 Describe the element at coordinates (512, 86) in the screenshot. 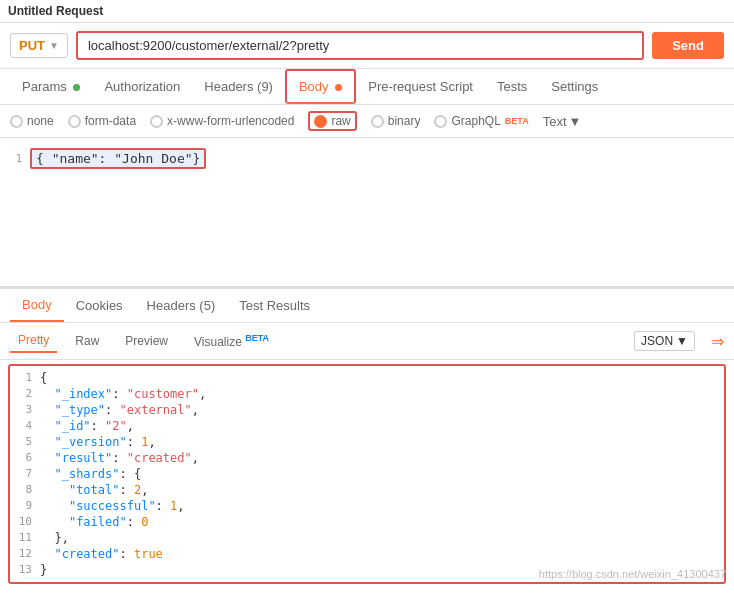

I see `tab-tests: Tests` at that location.